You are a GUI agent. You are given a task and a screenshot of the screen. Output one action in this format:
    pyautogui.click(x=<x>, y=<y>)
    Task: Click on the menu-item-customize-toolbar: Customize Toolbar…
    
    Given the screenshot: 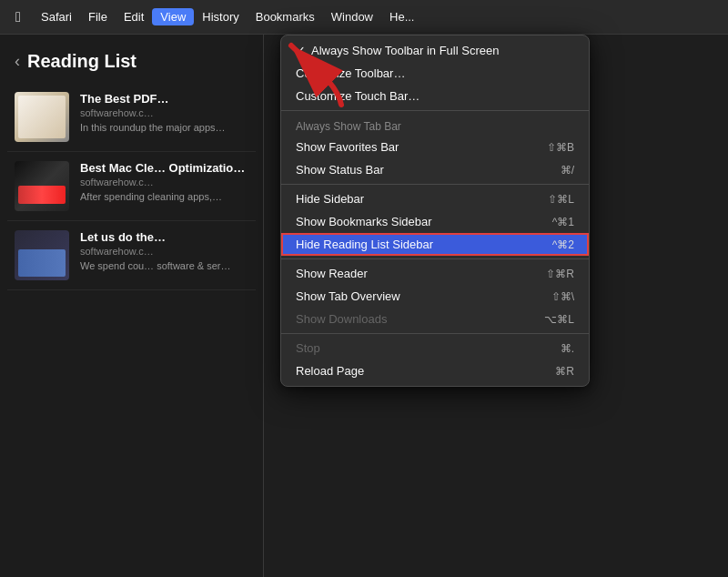 What is the action you would take?
    pyautogui.click(x=435, y=73)
    